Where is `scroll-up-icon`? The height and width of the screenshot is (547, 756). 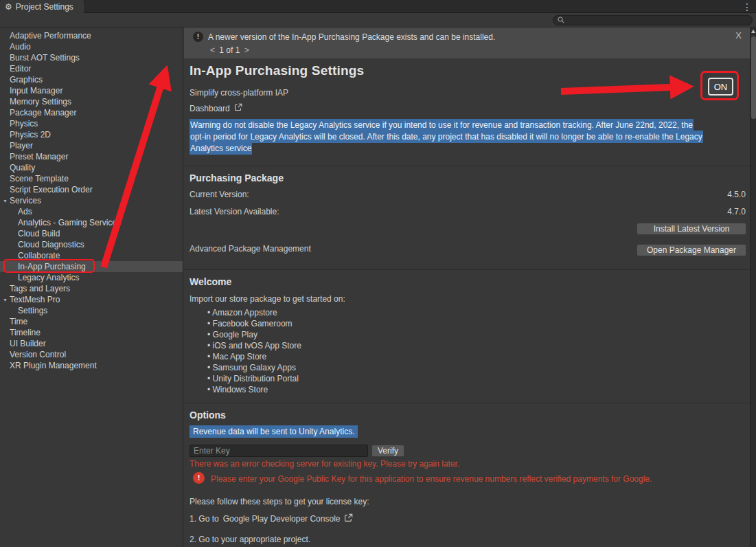
scroll-up-icon is located at coordinates (753, 32).